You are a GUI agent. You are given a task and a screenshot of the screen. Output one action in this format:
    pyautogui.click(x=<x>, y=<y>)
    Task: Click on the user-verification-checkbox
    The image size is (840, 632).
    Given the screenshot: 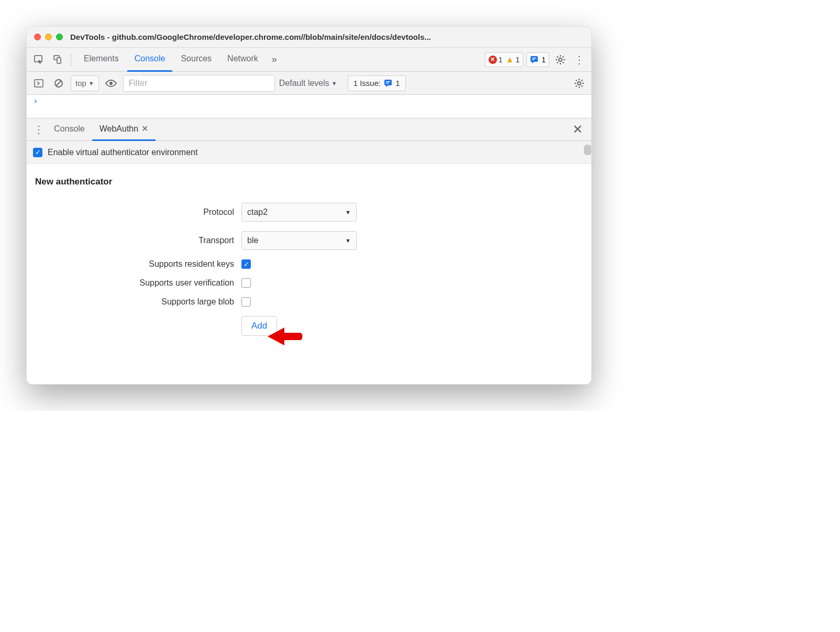 What is the action you would take?
    pyautogui.click(x=246, y=283)
    